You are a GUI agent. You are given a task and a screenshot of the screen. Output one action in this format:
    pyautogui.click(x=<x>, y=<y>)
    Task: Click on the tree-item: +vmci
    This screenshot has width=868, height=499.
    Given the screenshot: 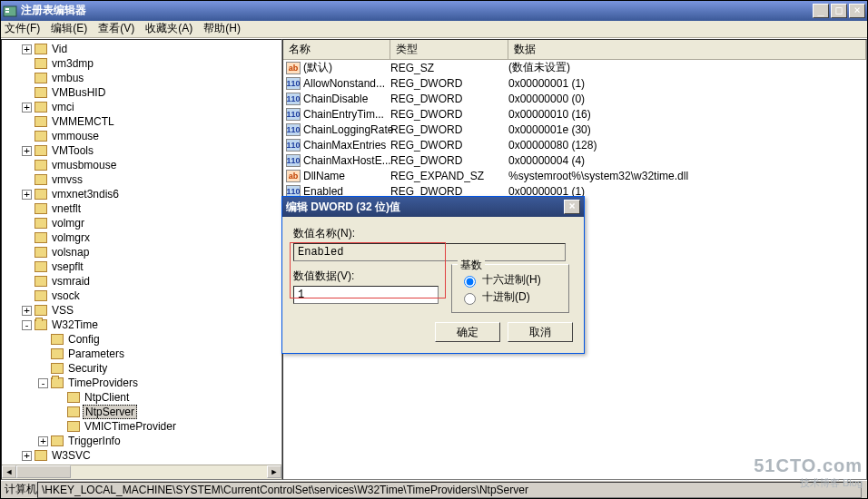 What is the action you would take?
    pyautogui.click(x=143, y=107)
    